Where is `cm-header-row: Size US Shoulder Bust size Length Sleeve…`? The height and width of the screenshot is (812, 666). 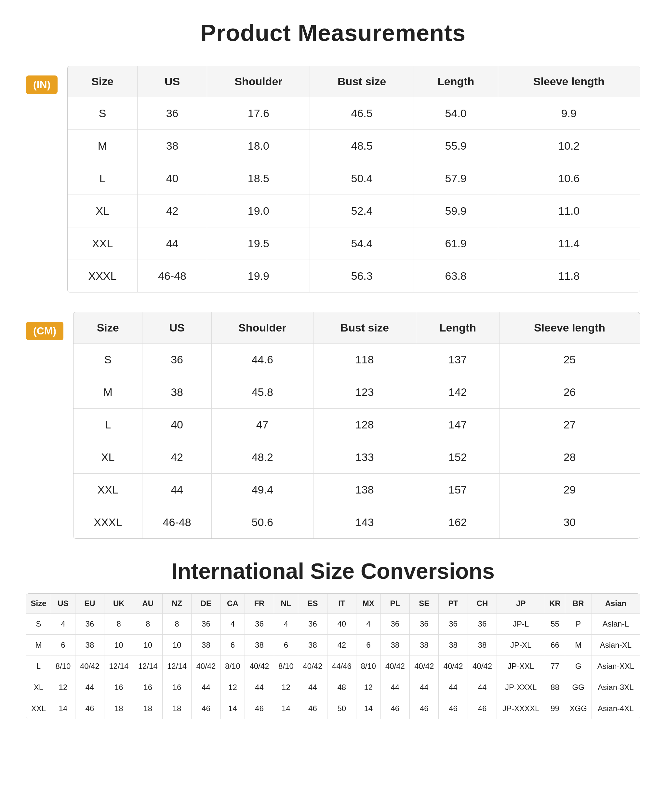 cm-header-row: Size US Shoulder Bust size Length Sleeve… is located at coordinates (357, 328).